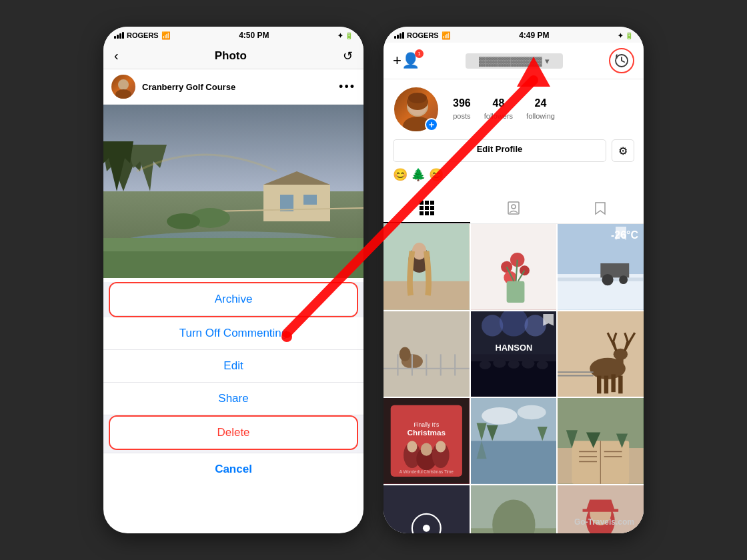 The height and width of the screenshot is (560, 747). What do you see at coordinates (233, 300) in the screenshot?
I see `archive-button: Archive` at bounding box center [233, 300].